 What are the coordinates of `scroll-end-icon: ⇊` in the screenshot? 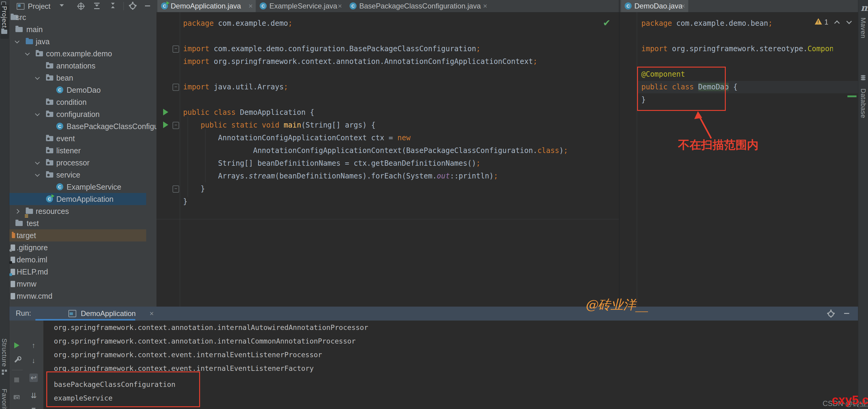 It's located at (34, 396).